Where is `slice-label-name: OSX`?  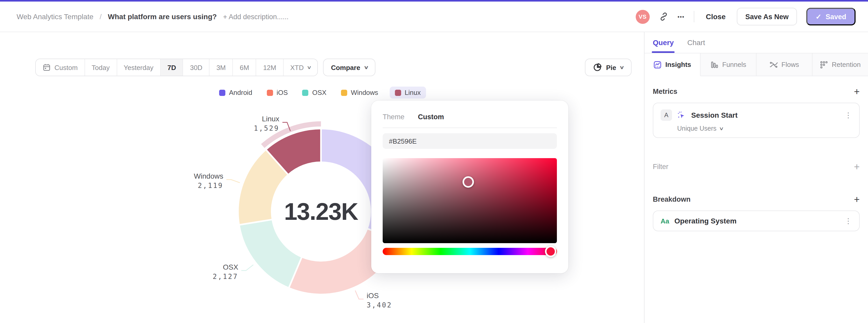 slice-label-name: OSX is located at coordinates (230, 267).